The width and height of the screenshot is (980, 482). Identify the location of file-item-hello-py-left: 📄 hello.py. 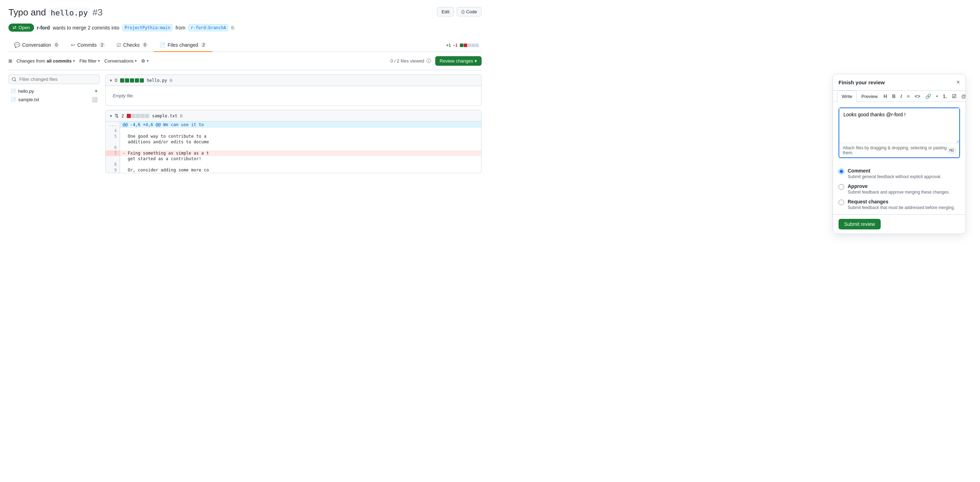
(22, 91).